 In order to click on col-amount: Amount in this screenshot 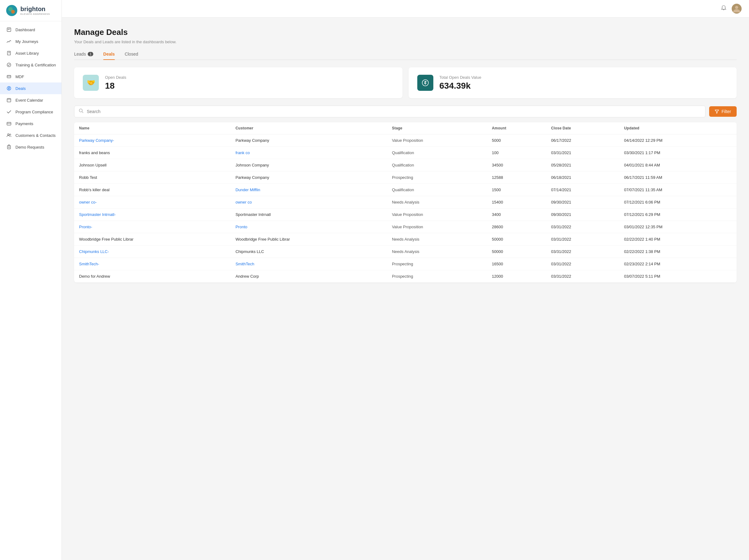, I will do `click(517, 128)`.